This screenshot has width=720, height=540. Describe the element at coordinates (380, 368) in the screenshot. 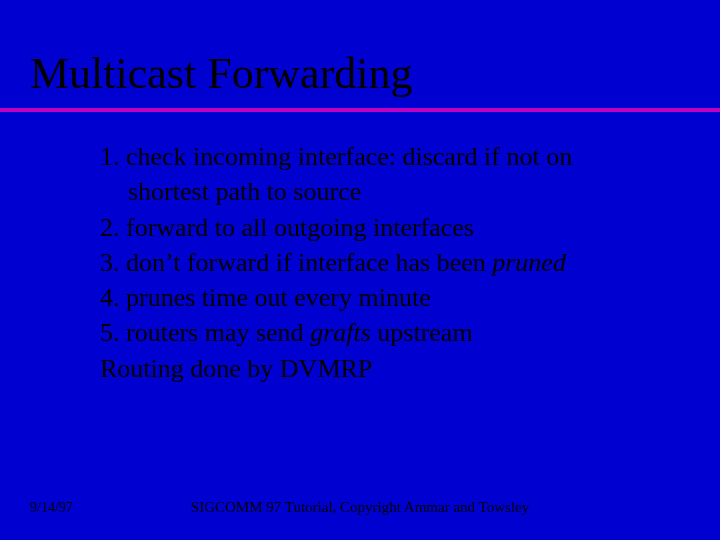

I see `list-item: Routing done by DVMRP` at that location.